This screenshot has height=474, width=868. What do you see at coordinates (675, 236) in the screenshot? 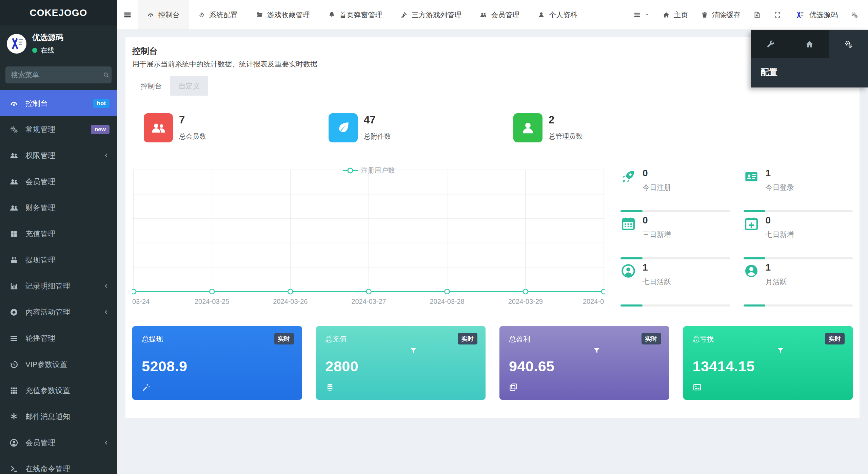
I see `mini-stat-2: 0三日新增` at bounding box center [675, 236].